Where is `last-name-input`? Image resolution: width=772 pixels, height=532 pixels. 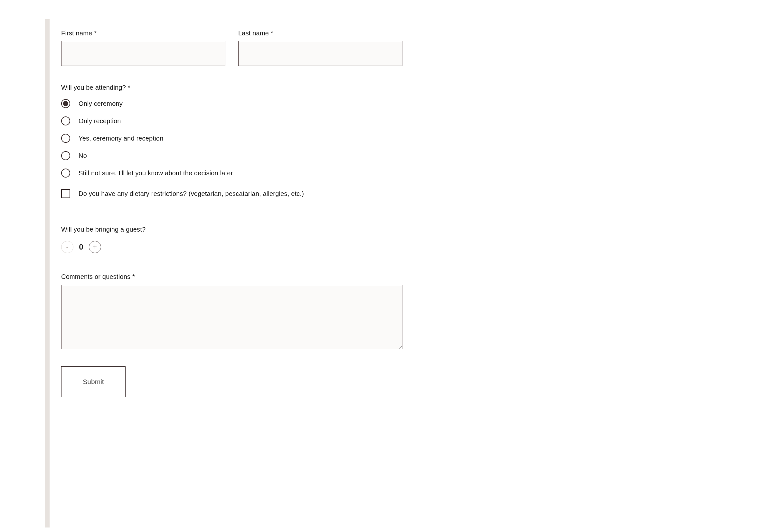
last-name-input is located at coordinates (320, 53).